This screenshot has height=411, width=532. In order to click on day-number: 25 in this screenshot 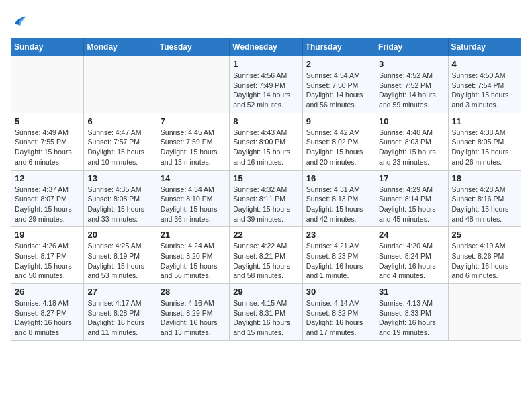, I will do `click(485, 235)`.